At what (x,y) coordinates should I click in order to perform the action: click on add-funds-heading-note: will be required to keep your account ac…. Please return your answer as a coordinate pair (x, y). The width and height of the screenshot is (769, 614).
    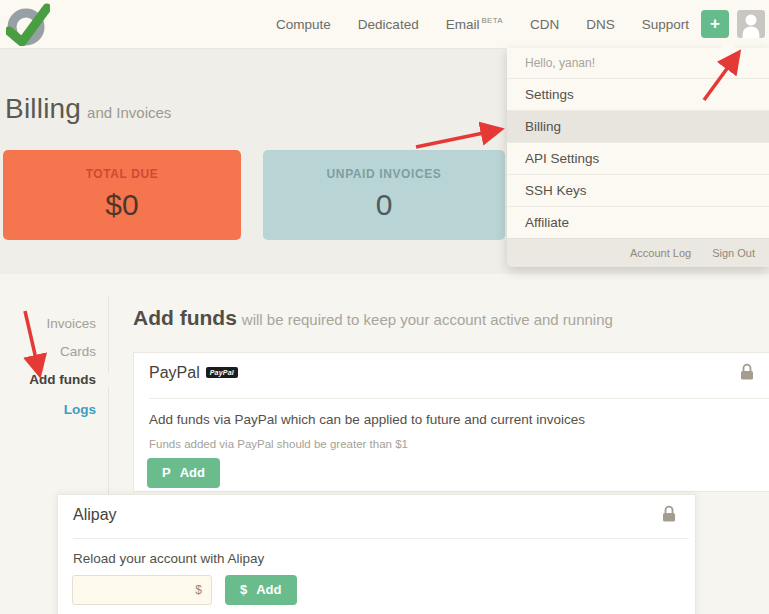
    Looking at the image, I should click on (428, 320).